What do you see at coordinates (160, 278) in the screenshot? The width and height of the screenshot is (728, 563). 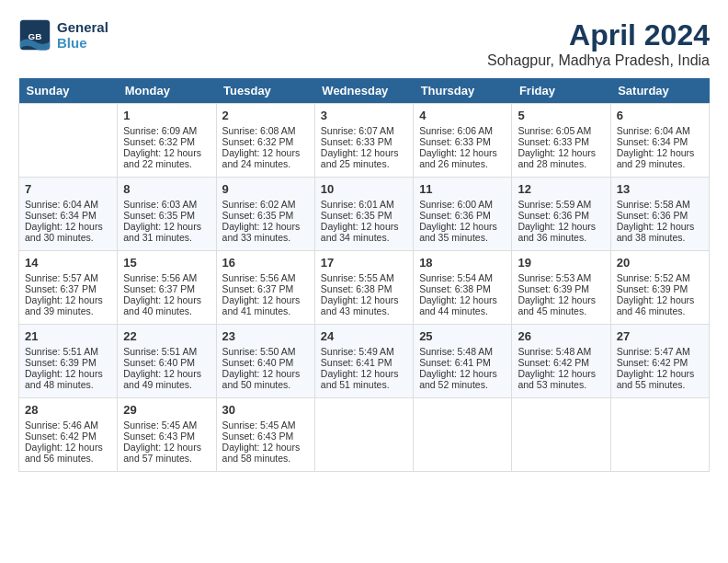 I see `sunrise-text: Sunrise: 5:56 AM` at bounding box center [160, 278].